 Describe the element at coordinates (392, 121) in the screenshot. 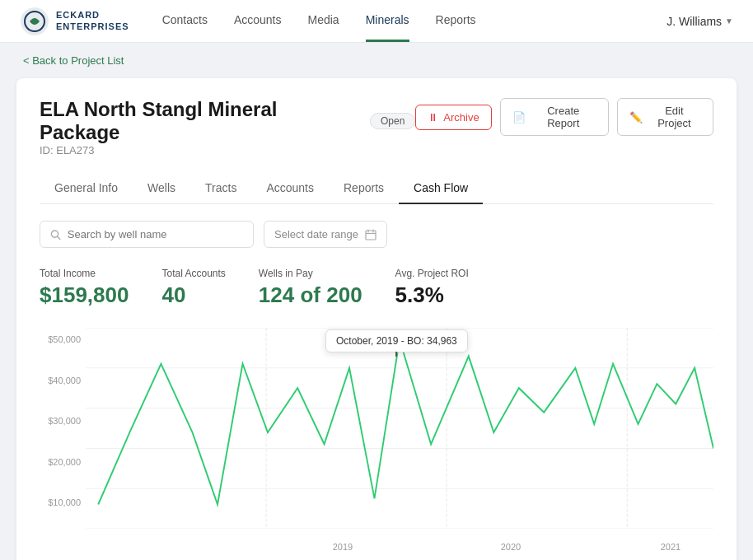

I see `status-badge: Open` at that location.